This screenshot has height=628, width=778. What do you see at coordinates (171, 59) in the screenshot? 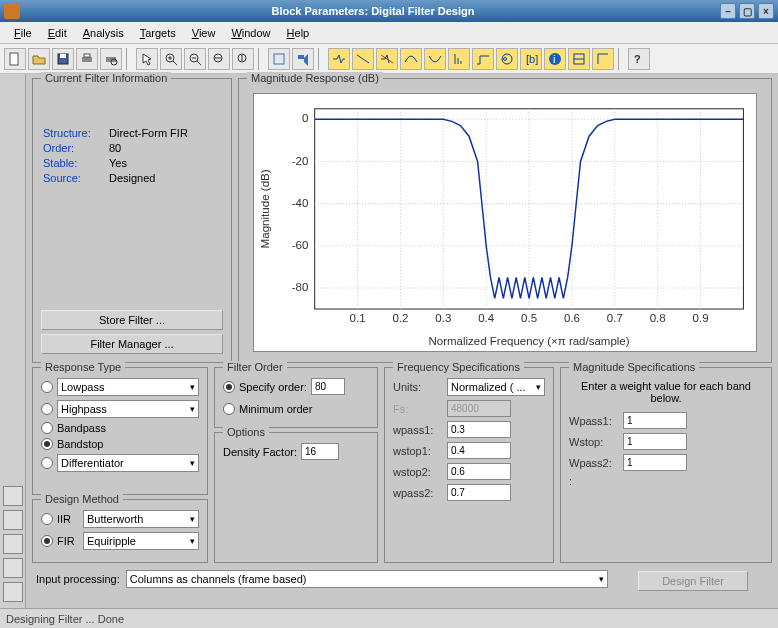
I see `zoom-in-icon` at bounding box center [171, 59].